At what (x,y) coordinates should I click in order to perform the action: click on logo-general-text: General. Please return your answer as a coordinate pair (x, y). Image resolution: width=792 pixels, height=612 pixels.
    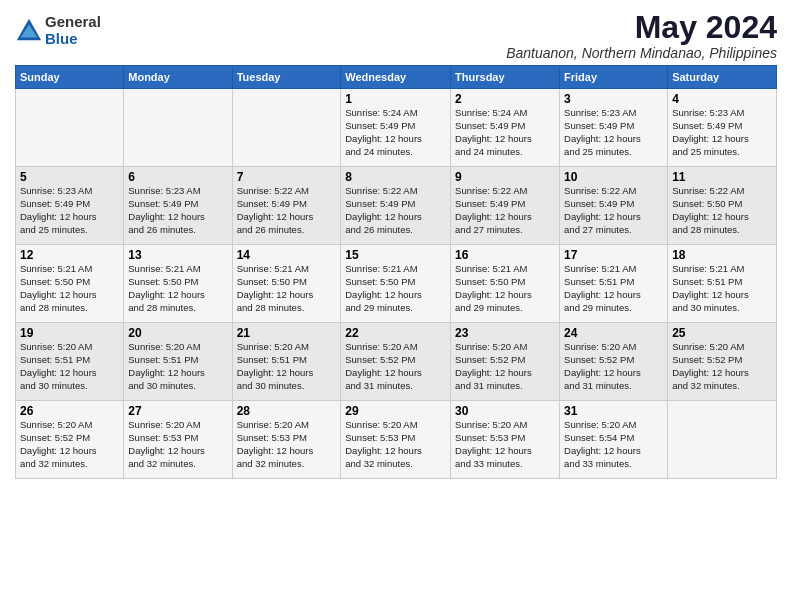
    Looking at the image, I should click on (73, 22).